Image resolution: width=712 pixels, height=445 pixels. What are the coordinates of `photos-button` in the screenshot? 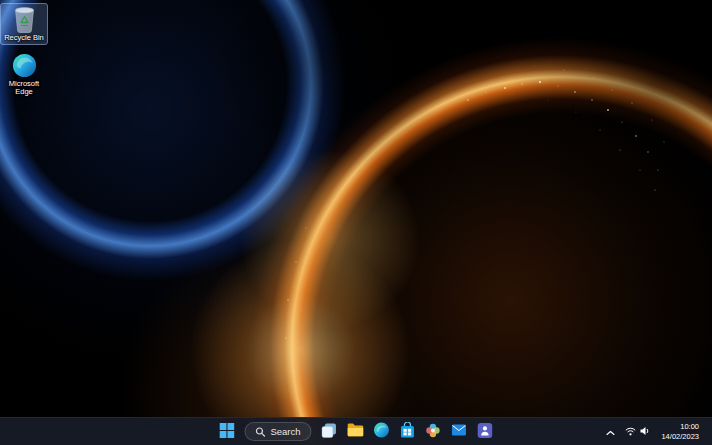 It's located at (434, 432).